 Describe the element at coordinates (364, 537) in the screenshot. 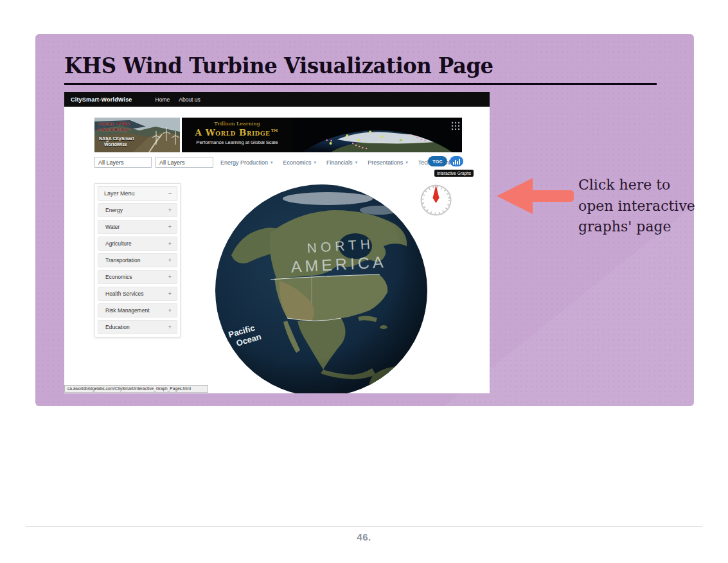

I see `page-number: 46.` at that location.